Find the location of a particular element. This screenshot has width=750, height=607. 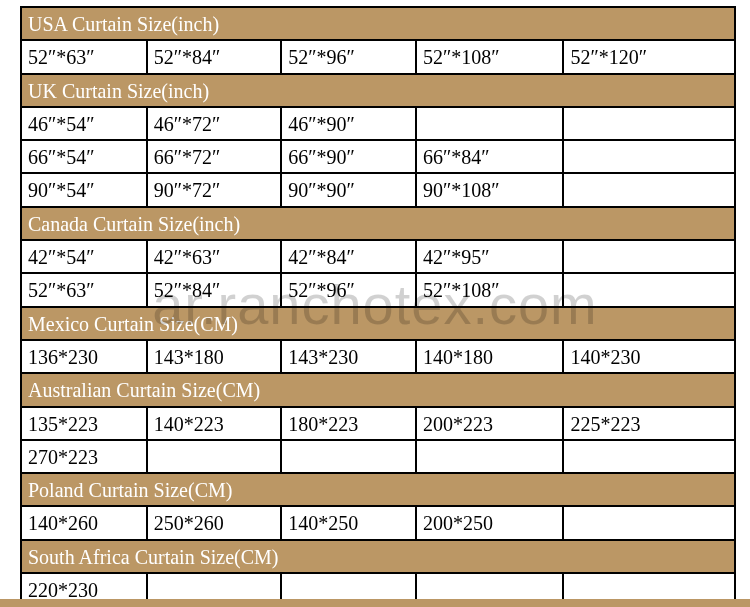

size-cell: 46″*72″ is located at coordinates (216, 124).